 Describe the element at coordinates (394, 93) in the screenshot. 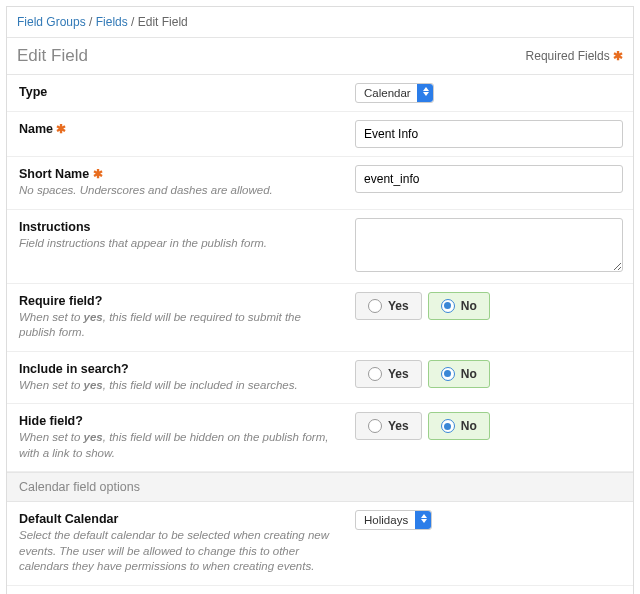

I see `type-select: Calendar` at that location.